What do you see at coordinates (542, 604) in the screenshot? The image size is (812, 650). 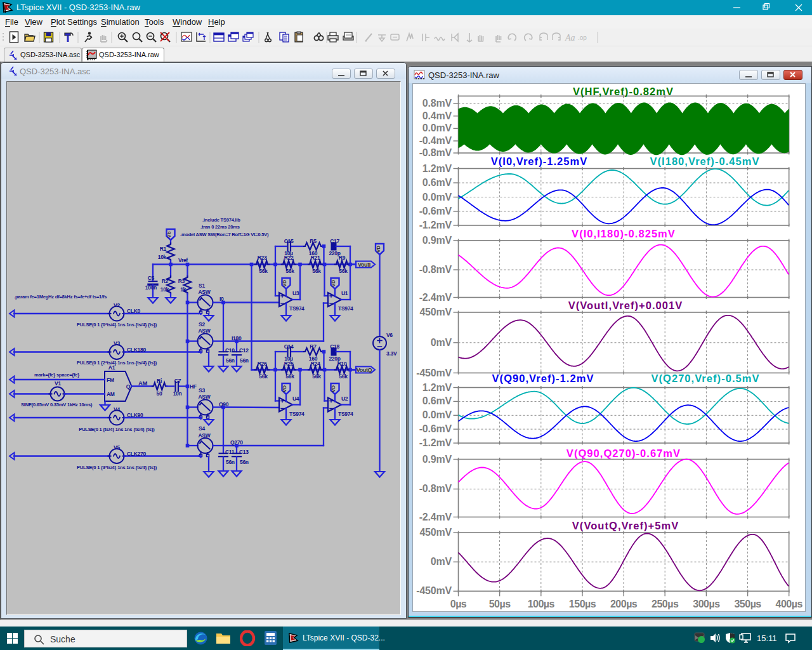 I see `svg-text: 100µs` at bounding box center [542, 604].